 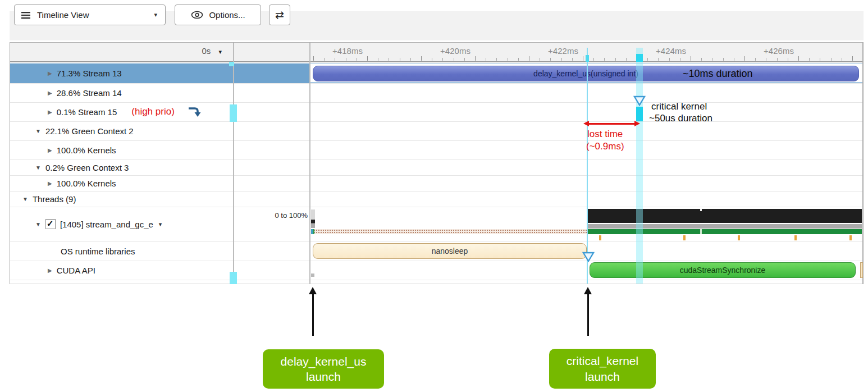 I want to click on ruler-tick-label: +420ms, so click(x=455, y=51).